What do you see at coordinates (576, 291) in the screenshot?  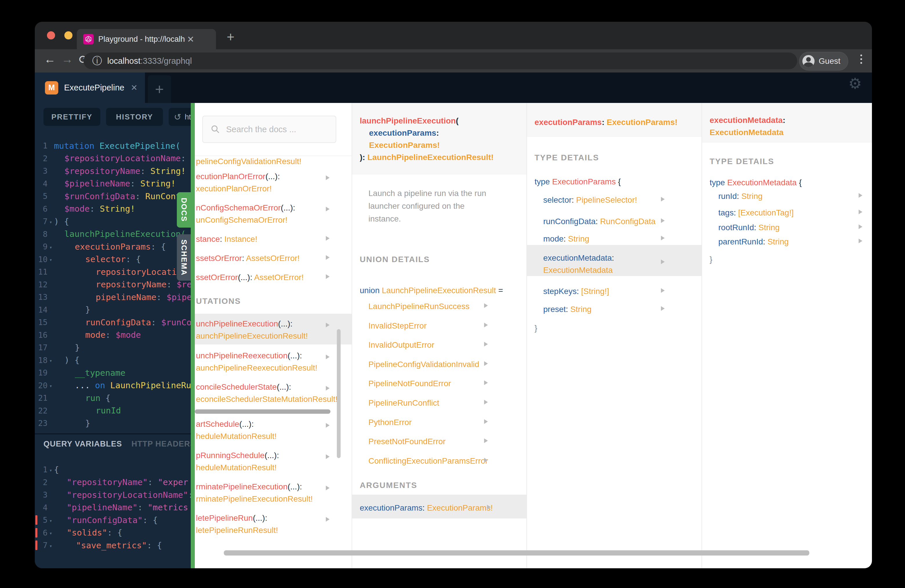 I see `docs-entry: stepKeys: [String!]` at bounding box center [576, 291].